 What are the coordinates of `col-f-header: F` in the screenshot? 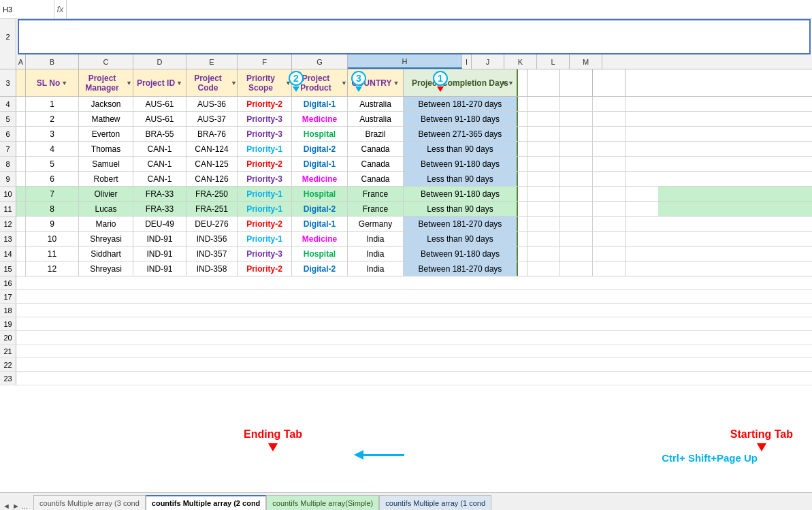 It's located at (265, 61).